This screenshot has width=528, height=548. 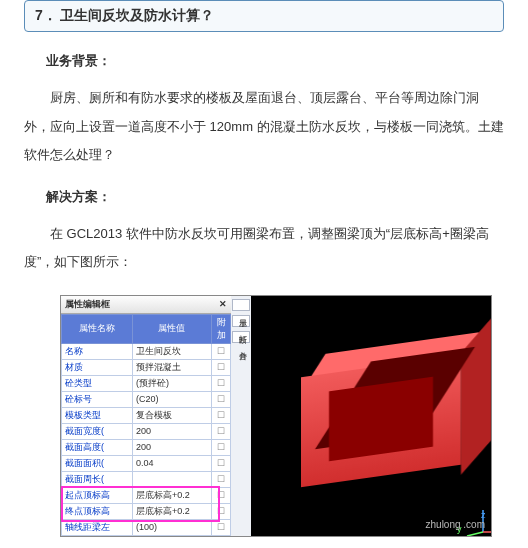 What do you see at coordinates (275, 61) in the screenshot?
I see `label-business: 业务背景：` at bounding box center [275, 61].